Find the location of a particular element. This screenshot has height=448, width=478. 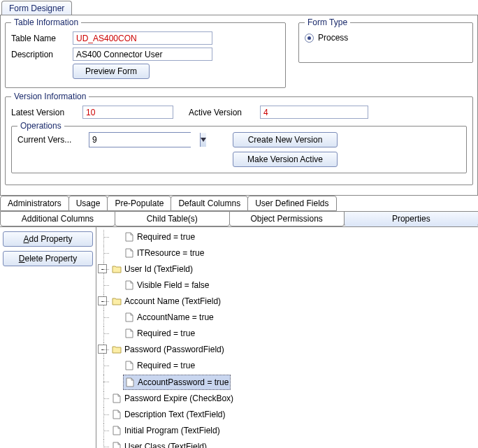

tab-administrators: Administrators is located at coordinates (35, 203).